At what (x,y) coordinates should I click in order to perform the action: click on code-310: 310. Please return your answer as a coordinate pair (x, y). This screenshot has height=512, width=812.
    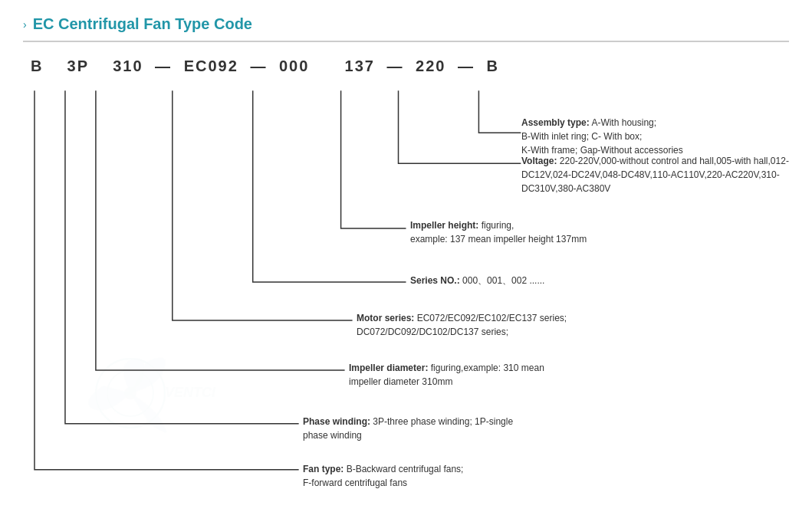
    Looking at the image, I should click on (127, 66).